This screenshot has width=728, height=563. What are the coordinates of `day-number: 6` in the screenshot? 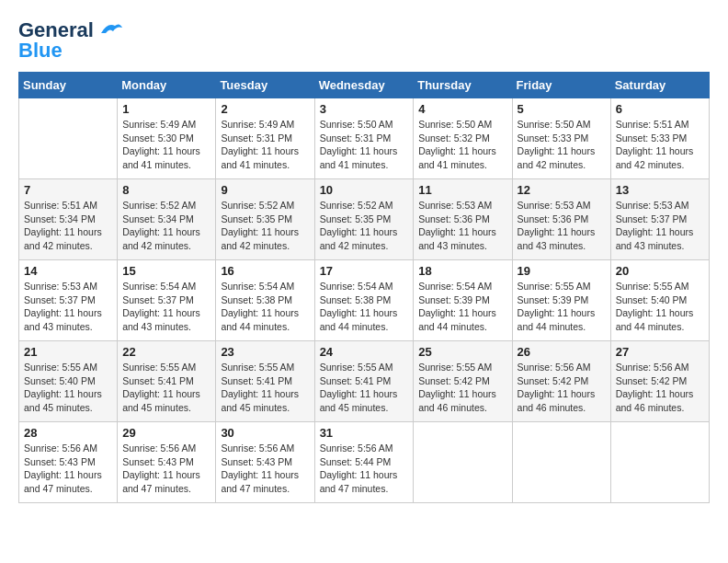 It's located at (660, 109).